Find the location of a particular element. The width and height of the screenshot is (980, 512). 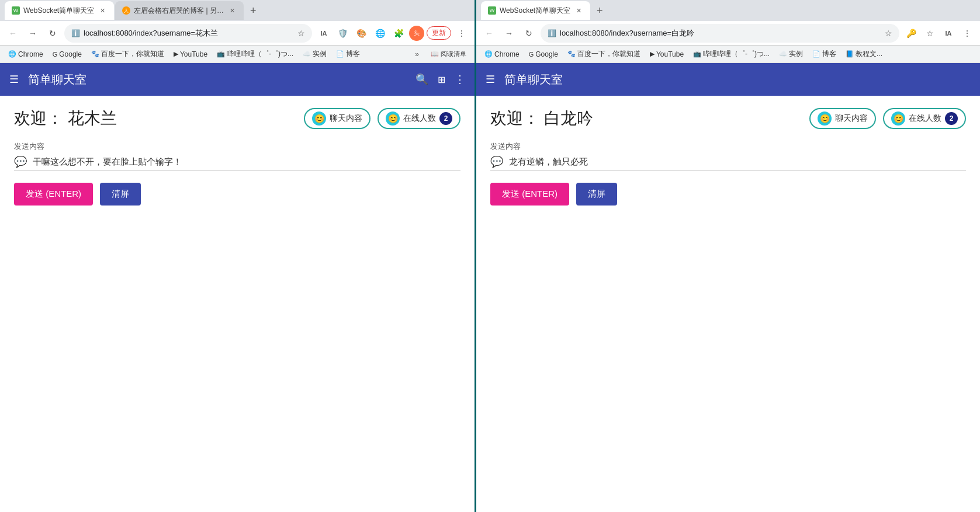

left-chat-tab-icon: 😊 is located at coordinates (319, 119).